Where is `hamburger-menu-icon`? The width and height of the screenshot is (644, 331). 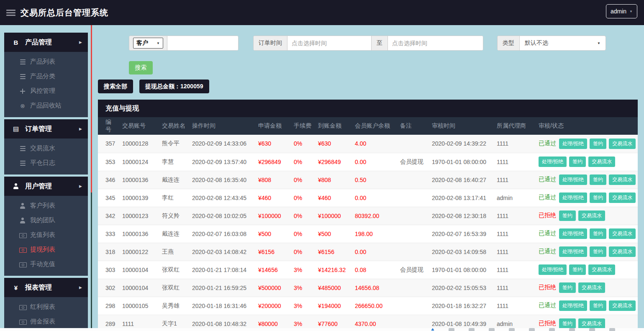 hamburger-menu-icon is located at coordinates (11, 13).